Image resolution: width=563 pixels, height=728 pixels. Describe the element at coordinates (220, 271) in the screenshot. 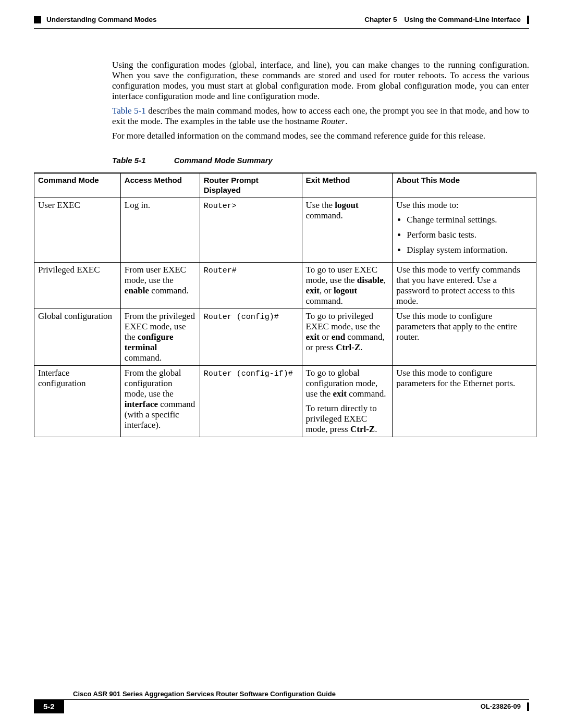

I see `prompt-text: Router#` at that location.